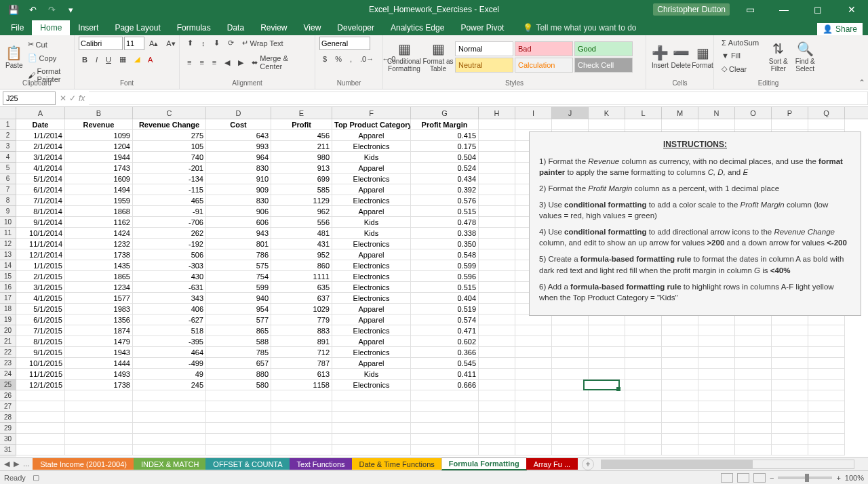  What do you see at coordinates (88, 28) in the screenshot?
I see `tab-insert: Insert` at bounding box center [88, 28].